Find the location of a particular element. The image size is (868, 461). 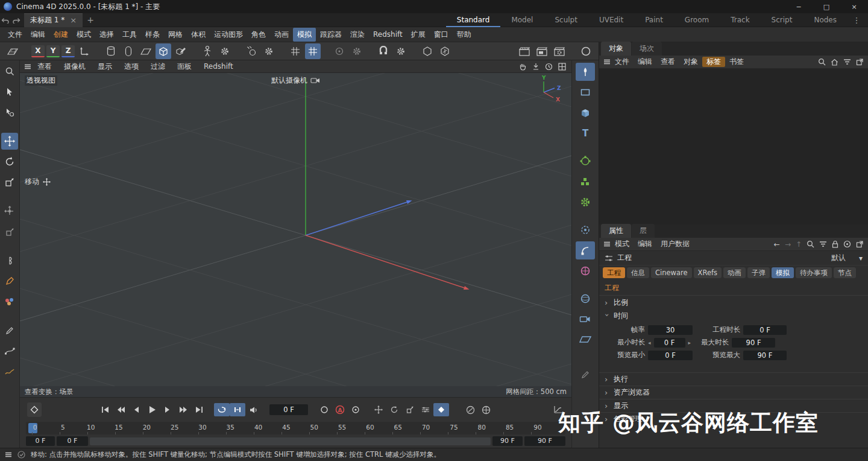

volume-icon is located at coordinates (585, 230).